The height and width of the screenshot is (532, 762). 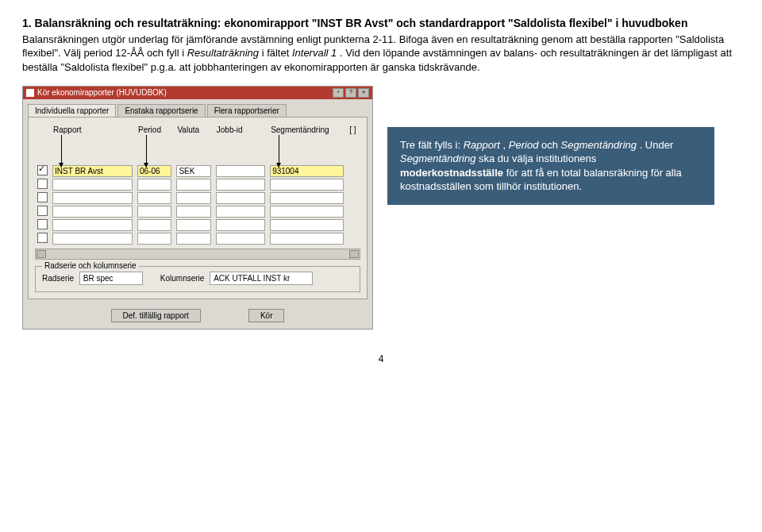 I want to click on row5-period-input, so click(x=154, y=226).